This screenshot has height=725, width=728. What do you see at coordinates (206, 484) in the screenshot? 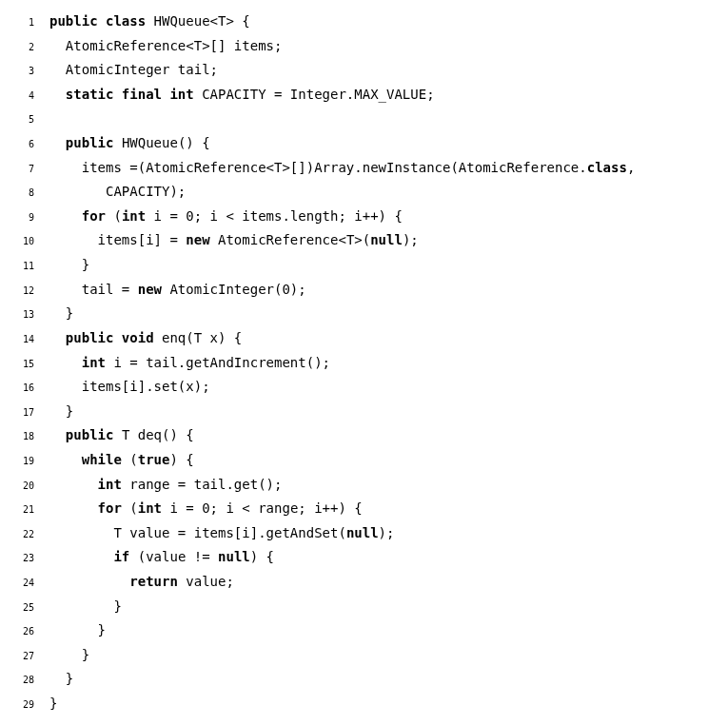
I see `code-token: range = tail.get();` at bounding box center [206, 484].